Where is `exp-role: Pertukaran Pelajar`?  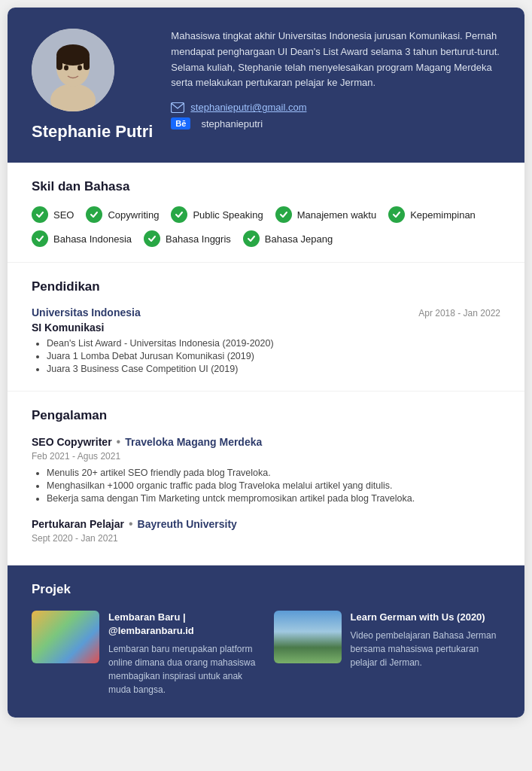
exp-role: Pertukaran Pelajar is located at coordinates (78, 524).